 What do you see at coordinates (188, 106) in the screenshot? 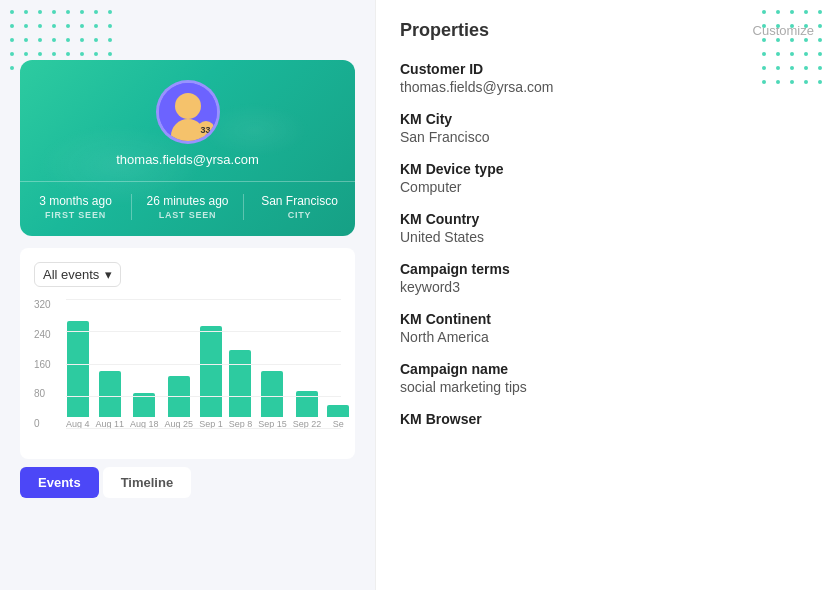
I see `avatar-head` at bounding box center [188, 106].